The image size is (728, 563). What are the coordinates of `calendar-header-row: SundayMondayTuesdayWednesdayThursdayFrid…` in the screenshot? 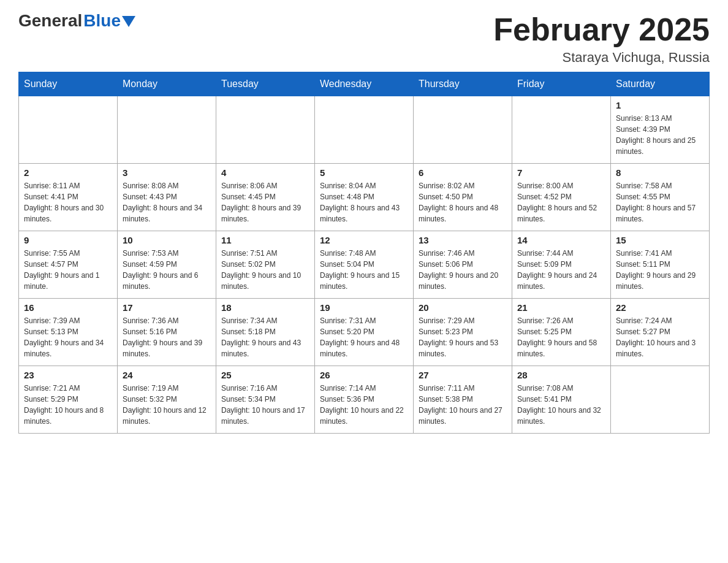 It's located at (364, 85).